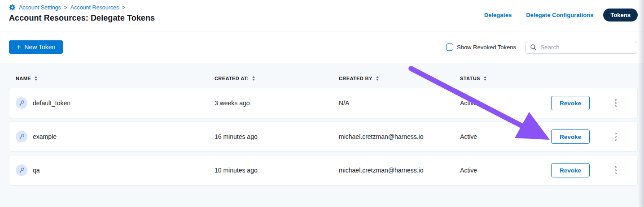  Describe the element at coordinates (276, 103) in the screenshot. I see `token-created-at: 3 weeks ago` at that location.